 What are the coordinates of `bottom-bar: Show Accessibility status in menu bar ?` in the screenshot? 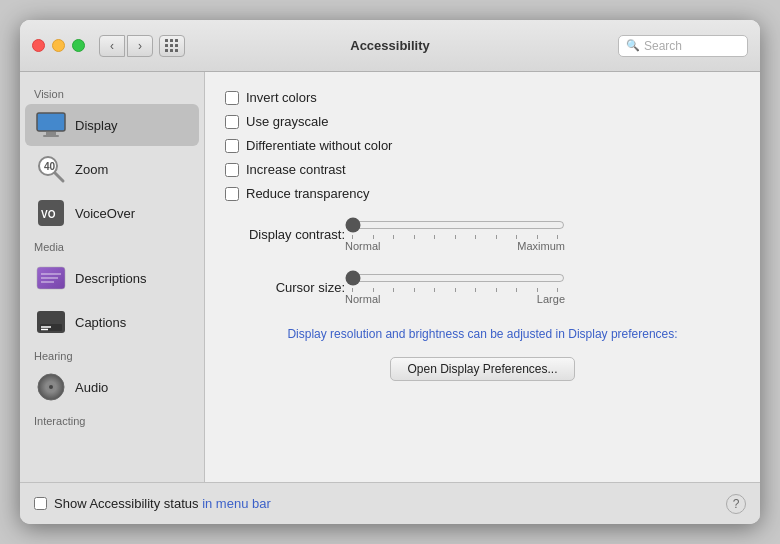 It's located at (390, 503).